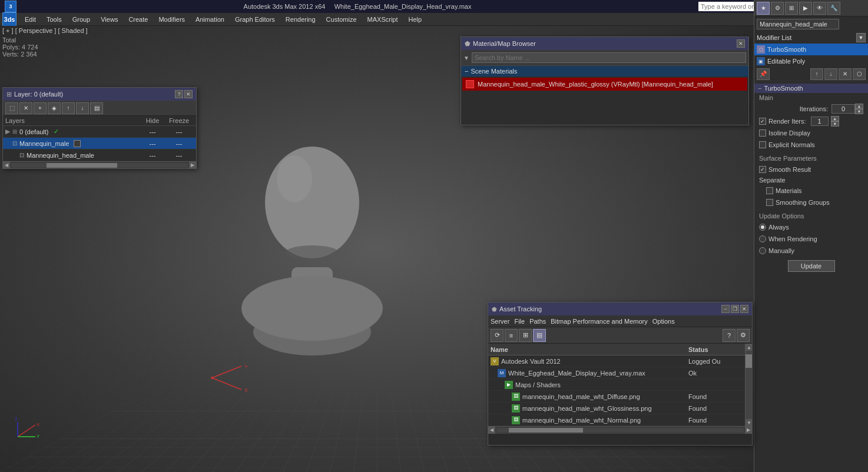 Image resolution: width=868 pixels, height=472 pixels. What do you see at coordinates (770, 191) in the screenshot?
I see `materials-checkbox` at bounding box center [770, 191].